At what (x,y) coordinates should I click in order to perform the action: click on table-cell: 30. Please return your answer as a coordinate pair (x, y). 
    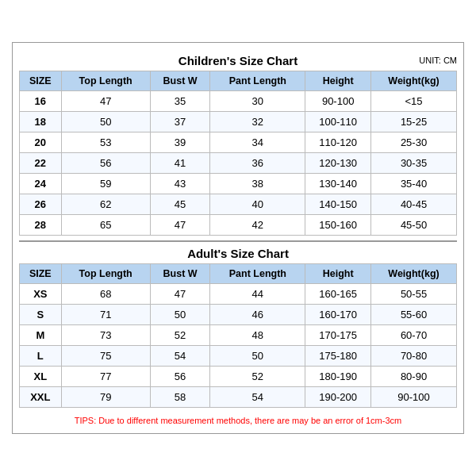
    Looking at the image, I should click on (258, 102).